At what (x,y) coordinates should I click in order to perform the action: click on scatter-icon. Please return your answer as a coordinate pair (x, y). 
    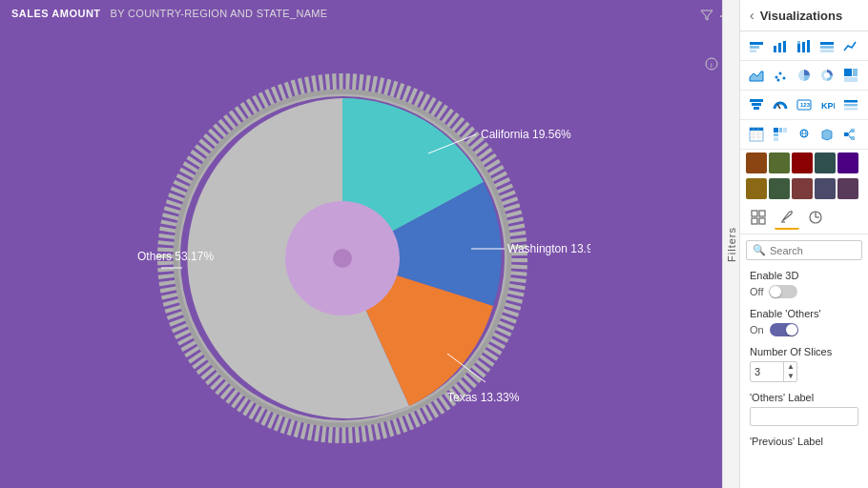
    Looking at the image, I should click on (780, 75).